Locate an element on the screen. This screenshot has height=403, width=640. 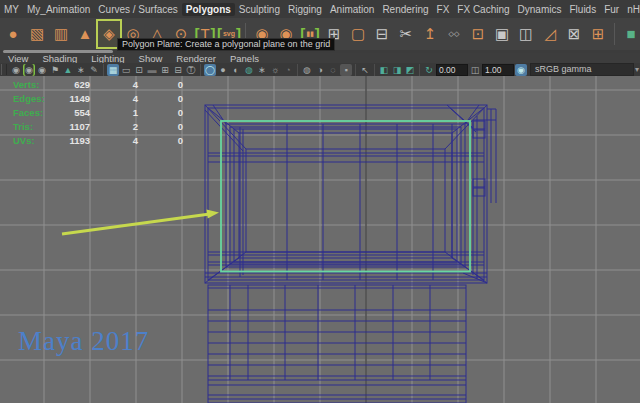
field-chart-icon: ⊞ is located at coordinates (165, 70).